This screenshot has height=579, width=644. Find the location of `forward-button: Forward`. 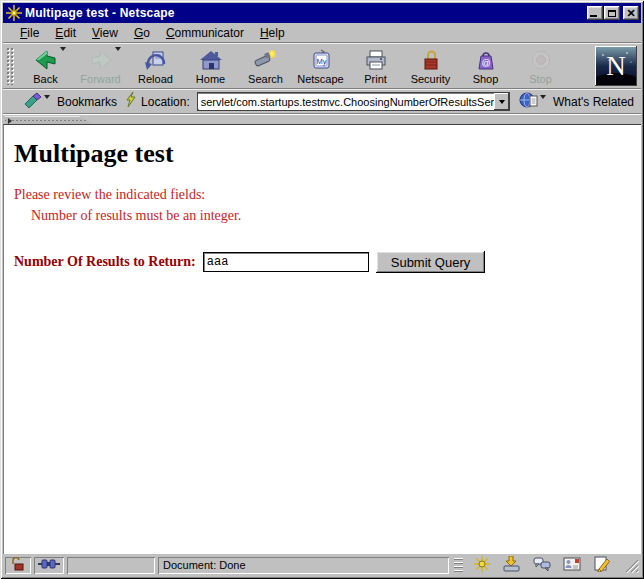

forward-button: Forward is located at coordinates (100, 66).